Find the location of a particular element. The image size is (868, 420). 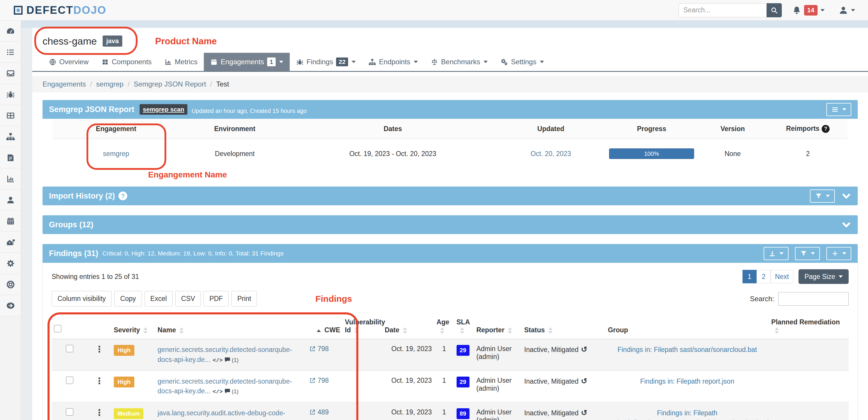

notifications-caret-icon is located at coordinates (823, 10).